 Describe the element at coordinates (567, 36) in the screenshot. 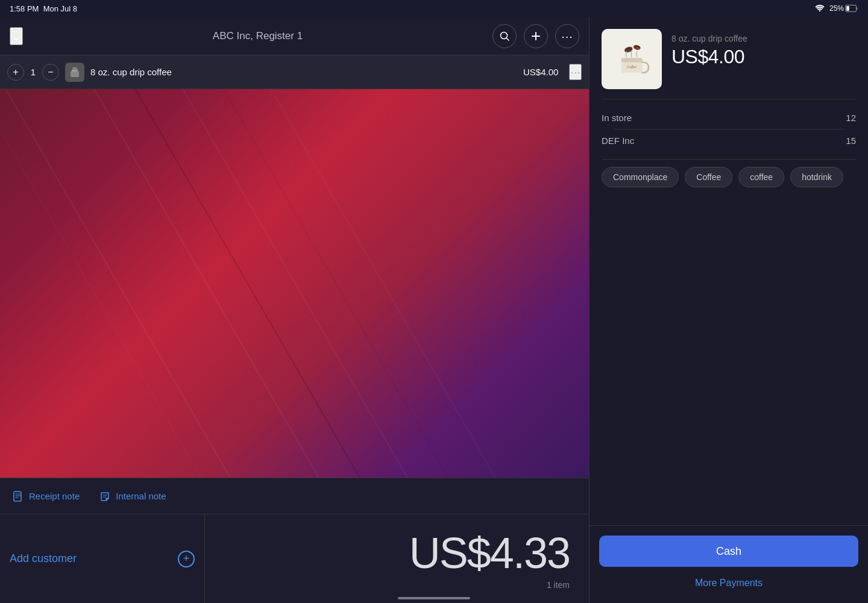

I see `more-options-button: ···` at that location.